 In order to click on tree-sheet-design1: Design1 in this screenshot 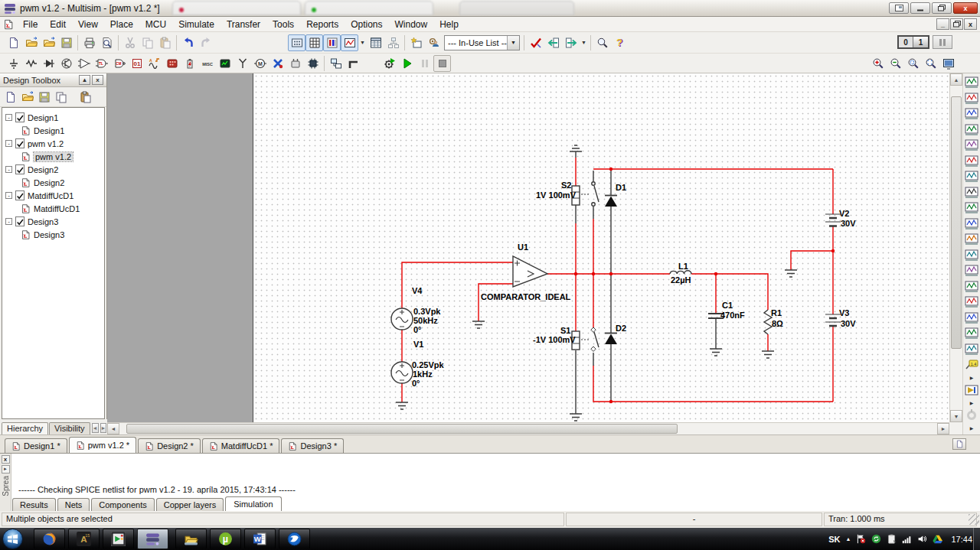, I will do `click(54, 130)`.